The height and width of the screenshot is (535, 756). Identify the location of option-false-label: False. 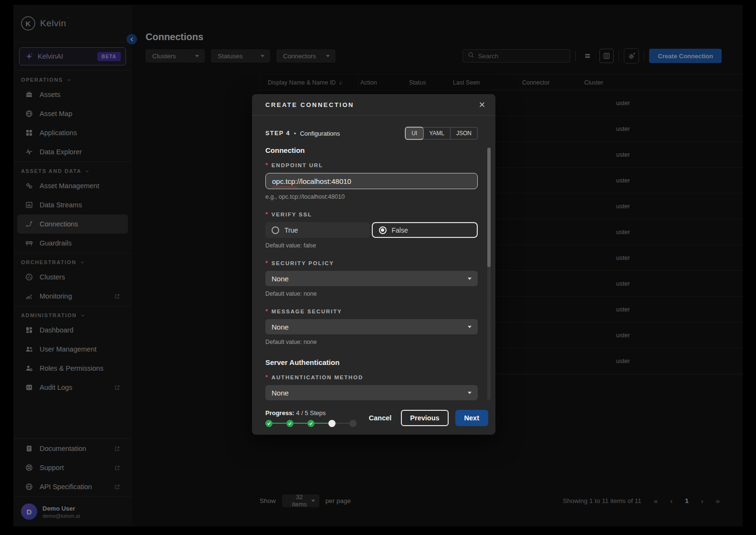
(400, 230).